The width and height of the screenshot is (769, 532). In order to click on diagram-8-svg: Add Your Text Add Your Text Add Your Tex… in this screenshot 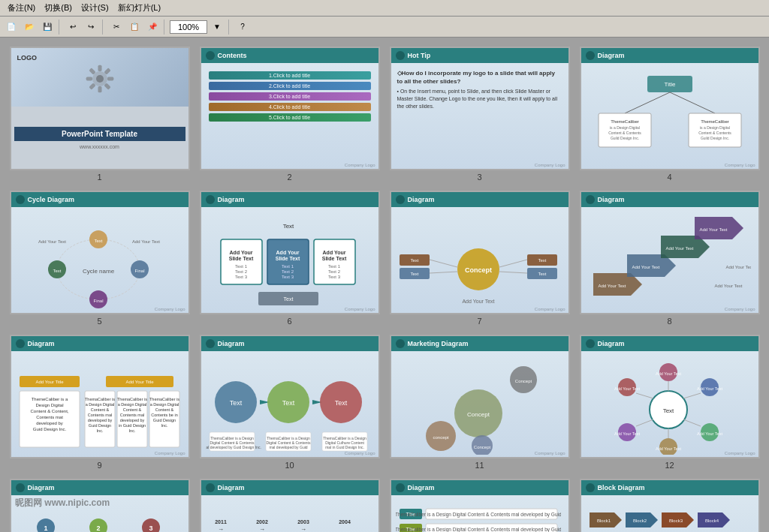, I will do `click(668, 262)`.